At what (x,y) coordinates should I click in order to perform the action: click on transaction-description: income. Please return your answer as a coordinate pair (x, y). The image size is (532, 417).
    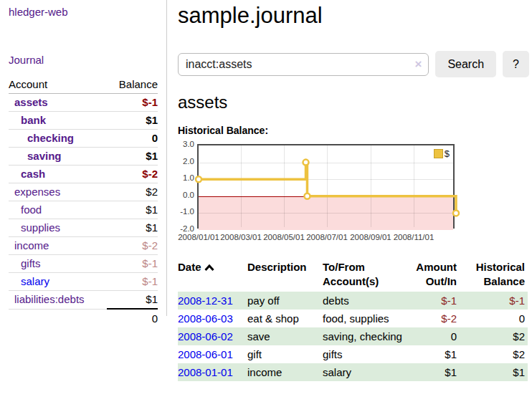
    Looking at the image, I should click on (285, 373).